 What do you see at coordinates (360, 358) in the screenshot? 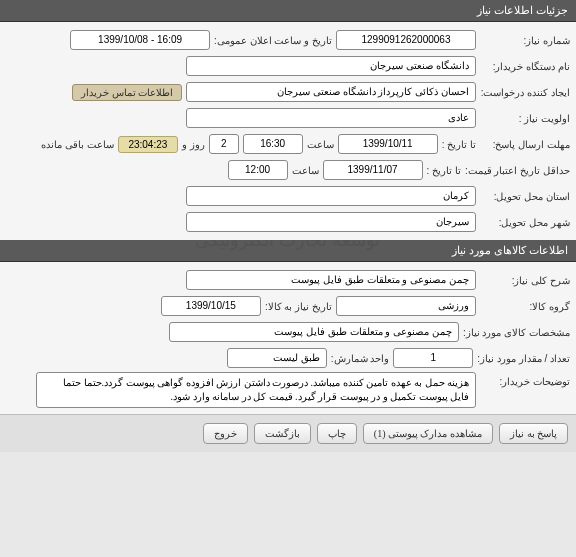
I see `unit-label: واحد شمارش:` at bounding box center [360, 358].